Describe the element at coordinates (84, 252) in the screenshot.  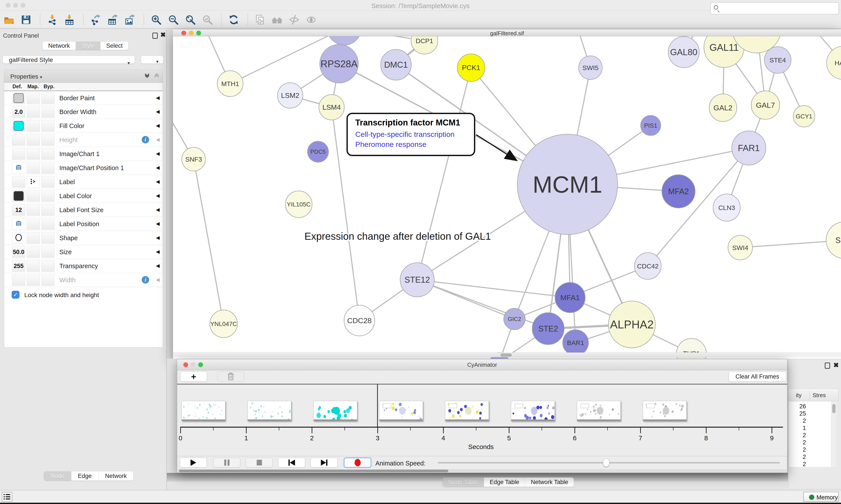
I see `property-row-size: 50.0Size◀` at that location.